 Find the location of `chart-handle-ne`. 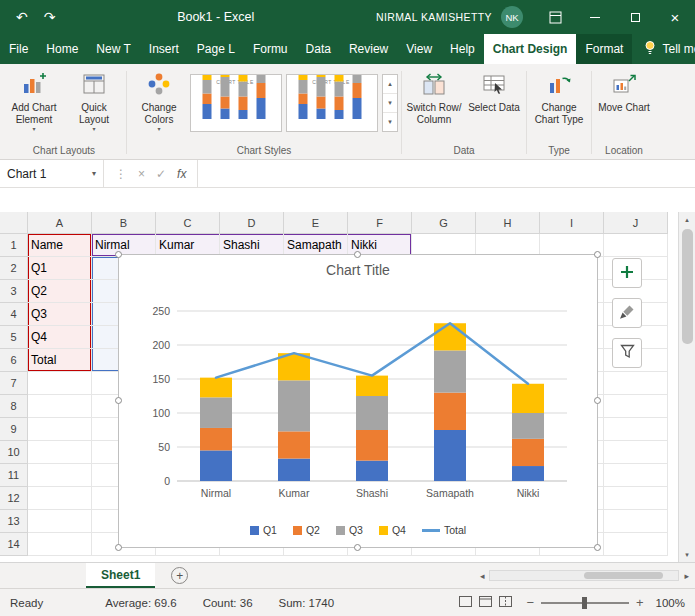

chart-handle-ne is located at coordinates (598, 254).